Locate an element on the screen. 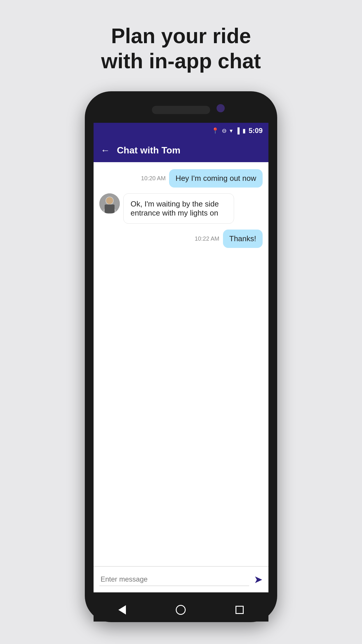 The image size is (362, 644). nav-back-button is located at coordinates (122, 610).